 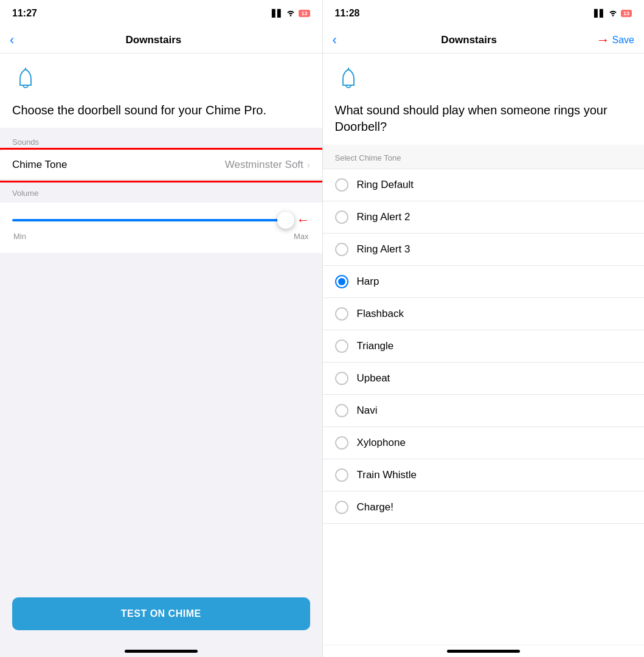 I want to click on tone-name: Navi, so click(x=367, y=411).